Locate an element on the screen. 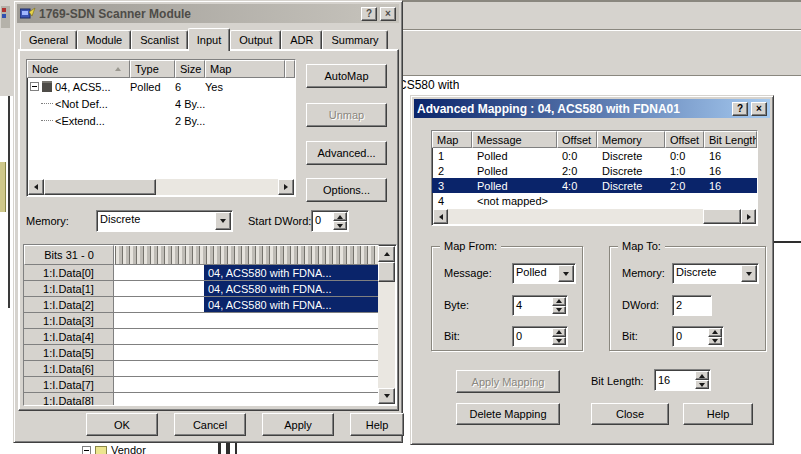  table-row: 1 Polled 0:0 Discrete 0:0 16 is located at coordinates (594, 156).